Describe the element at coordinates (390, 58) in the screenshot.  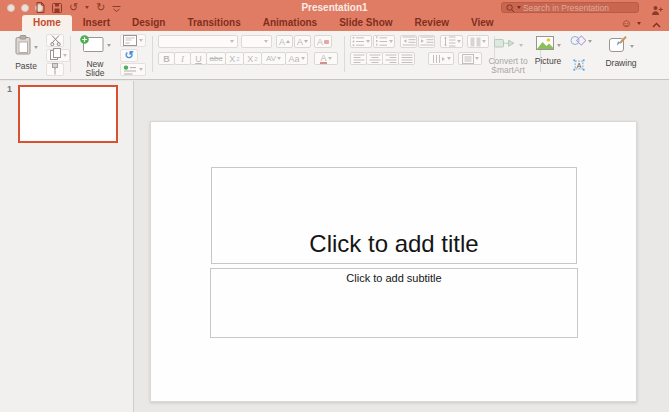
I see `align-right-button` at that location.